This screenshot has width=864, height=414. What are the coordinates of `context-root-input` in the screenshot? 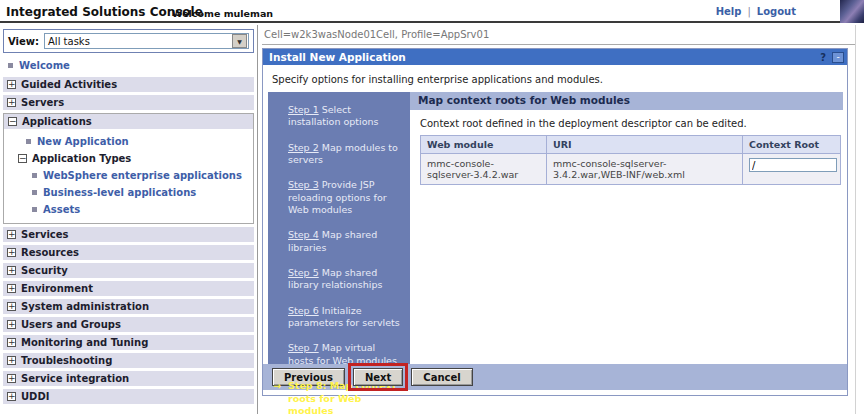 It's located at (793, 165).